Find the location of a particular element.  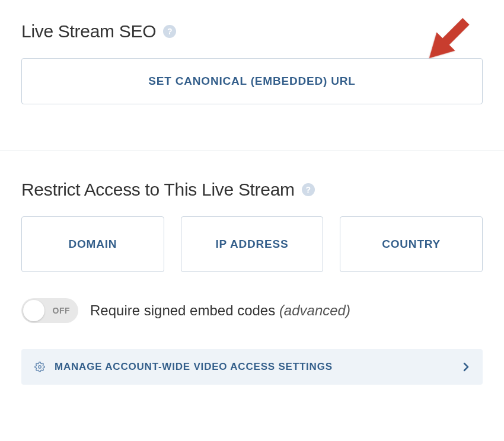

restrict-title: Restrict Access to This Live Stream is located at coordinates (158, 190).